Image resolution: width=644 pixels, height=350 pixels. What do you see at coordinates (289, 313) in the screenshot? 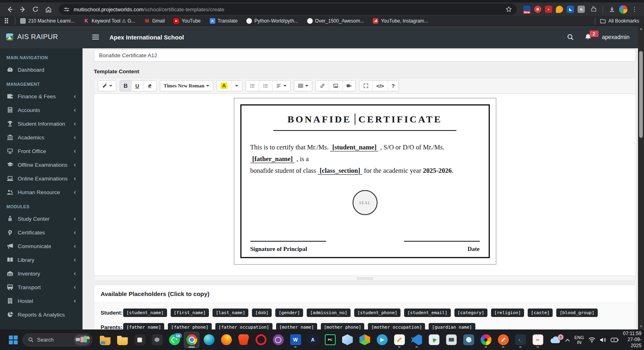
I see `placeholder-chip: [gender]` at bounding box center [289, 313].